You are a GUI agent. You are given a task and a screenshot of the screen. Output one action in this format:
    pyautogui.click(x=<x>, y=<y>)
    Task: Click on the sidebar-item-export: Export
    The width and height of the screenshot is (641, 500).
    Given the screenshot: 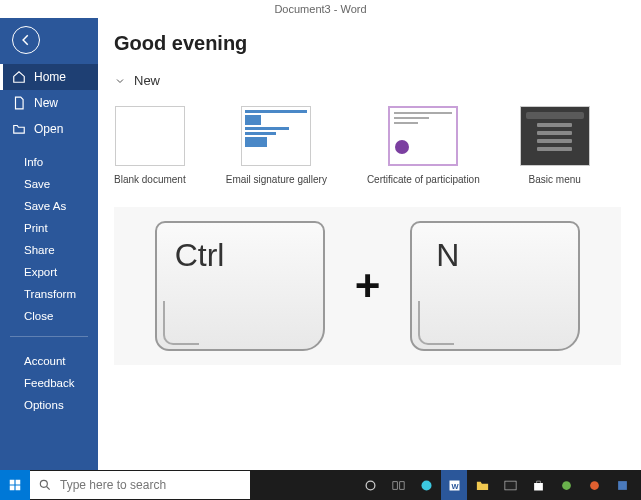 What is the action you would take?
    pyautogui.click(x=61, y=272)
    